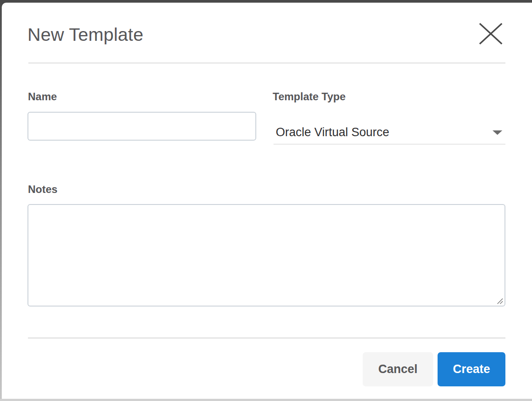 The image size is (532, 401). Describe the element at coordinates (491, 34) in the screenshot. I see `close-button` at that location.